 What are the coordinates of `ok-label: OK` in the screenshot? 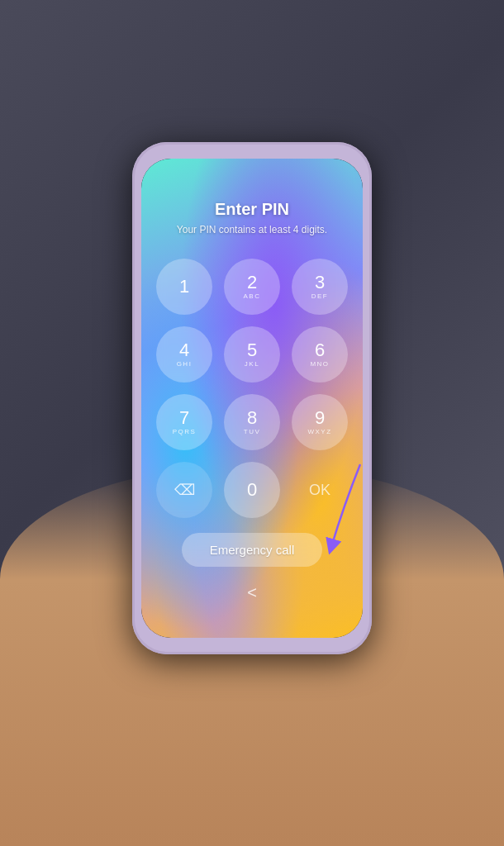 It's located at (320, 491).